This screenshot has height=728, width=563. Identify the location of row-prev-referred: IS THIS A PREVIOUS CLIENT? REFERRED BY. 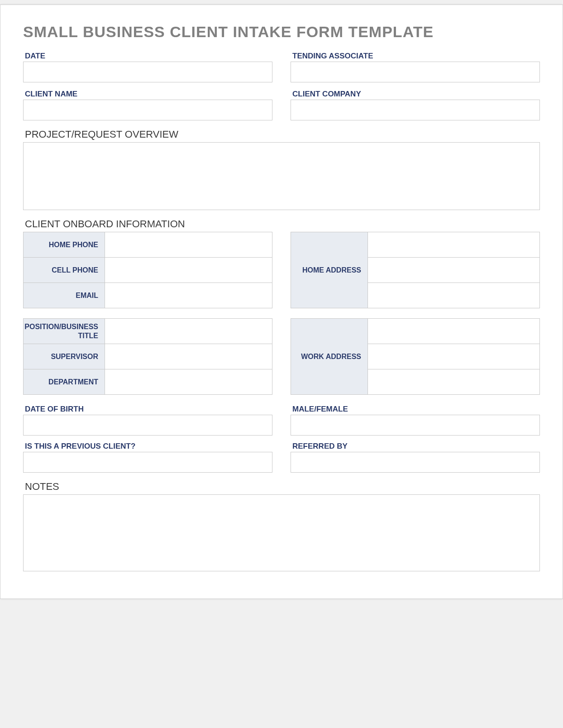
(282, 457).